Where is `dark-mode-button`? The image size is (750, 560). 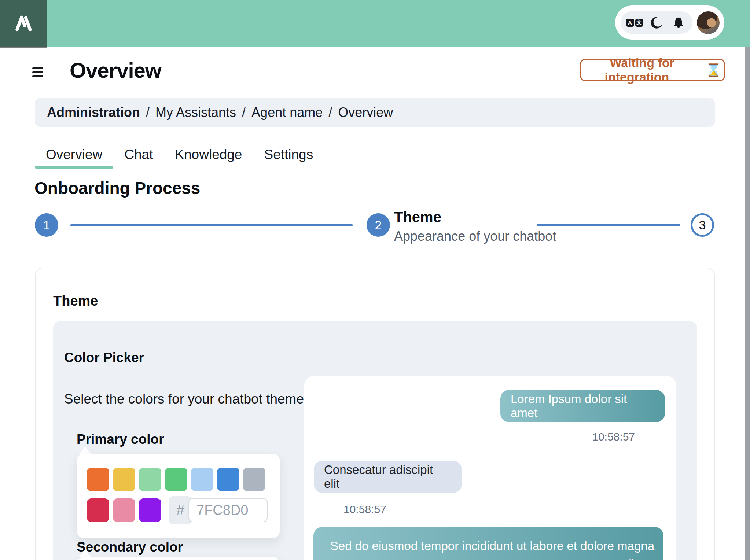 dark-mode-button is located at coordinates (657, 23).